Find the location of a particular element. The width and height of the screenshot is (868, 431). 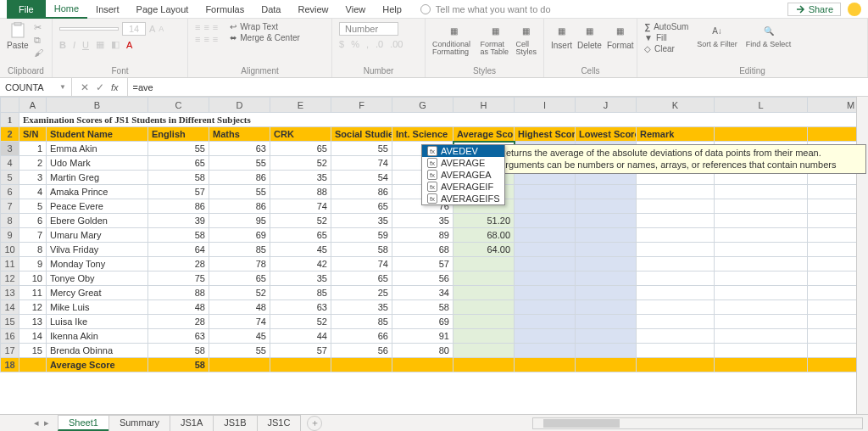

align-mid-icon: ≡ is located at coordinates (206, 27).